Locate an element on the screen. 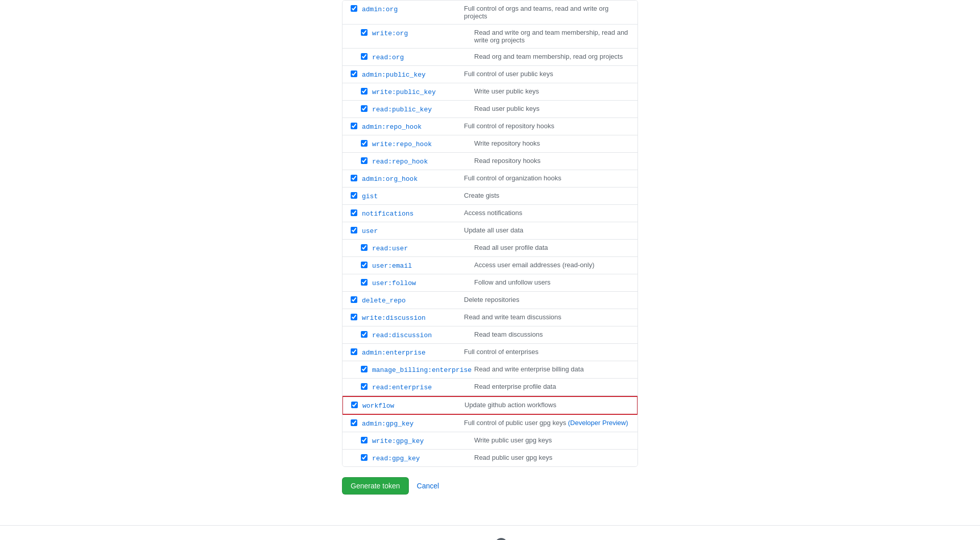  checkbox-col-admin_public_key is located at coordinates (356, 75).